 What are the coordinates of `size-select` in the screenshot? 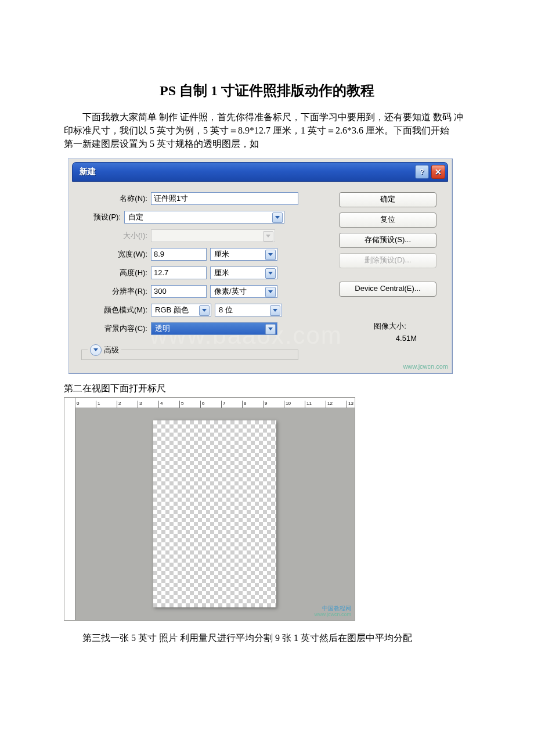 It's located at (213, 236).